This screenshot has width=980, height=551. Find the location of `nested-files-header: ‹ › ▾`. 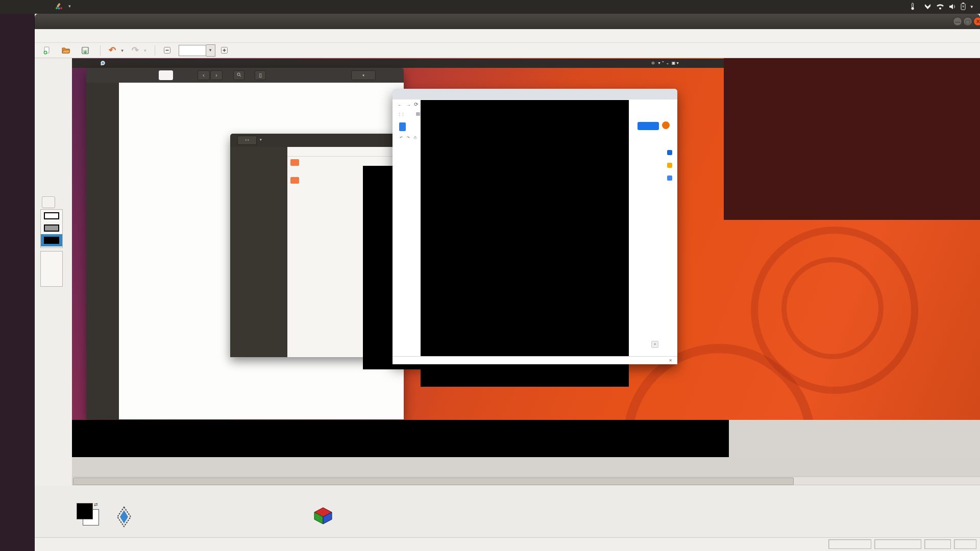

nested-files-header: ‹ › ▾ is located at coordinates (315, 140).